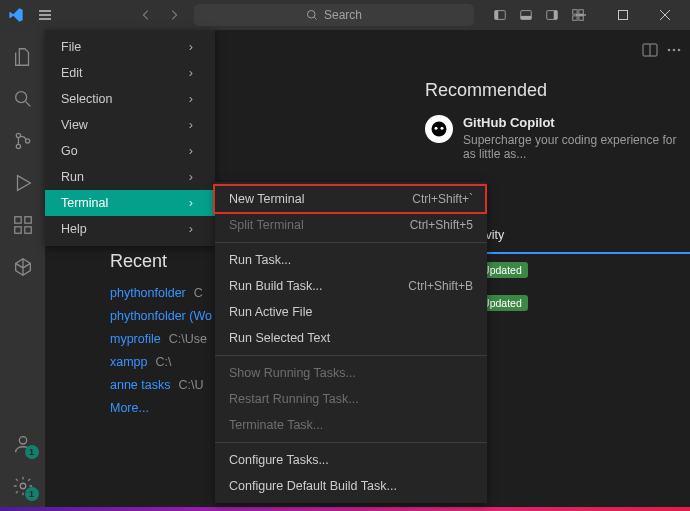 The width and height of the screenshot is (690, 511). I want to click on recommended-heading: Recommended, so click(558, 90).